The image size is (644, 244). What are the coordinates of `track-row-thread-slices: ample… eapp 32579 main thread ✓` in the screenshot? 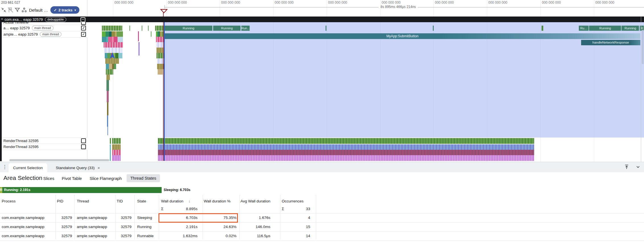 It's located at (44, 34).